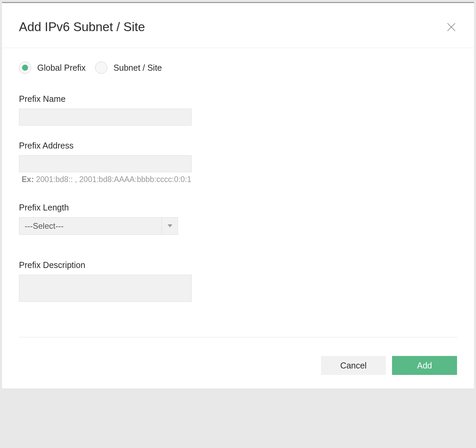  I want to click on subnet-site-radio, so click(101, 68).